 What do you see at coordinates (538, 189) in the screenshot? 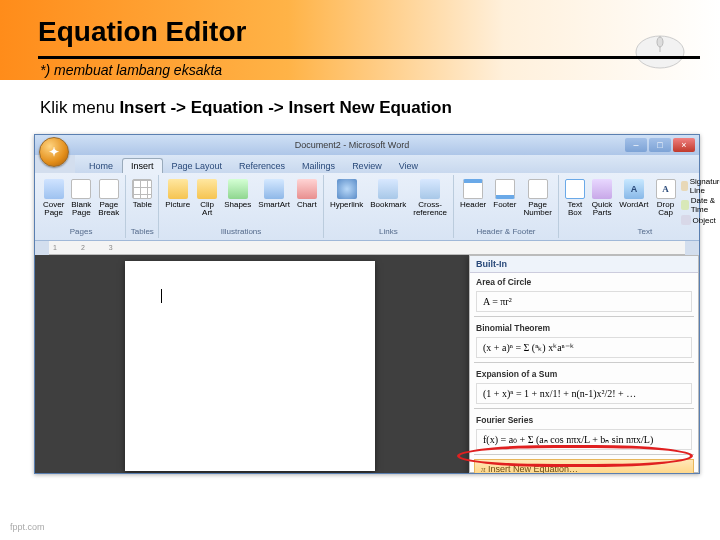
I see `pagenum-icon` at bounding box center [538, 189].